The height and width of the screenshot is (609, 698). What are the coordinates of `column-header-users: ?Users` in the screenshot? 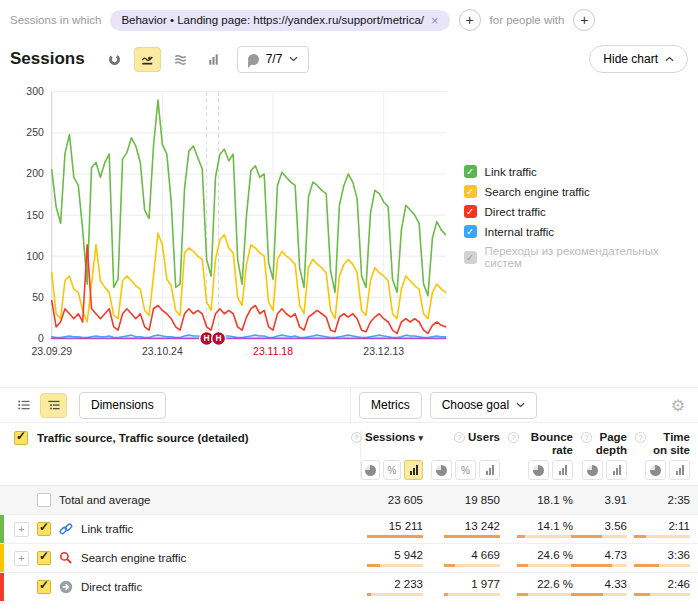 It's located at (470, 445).